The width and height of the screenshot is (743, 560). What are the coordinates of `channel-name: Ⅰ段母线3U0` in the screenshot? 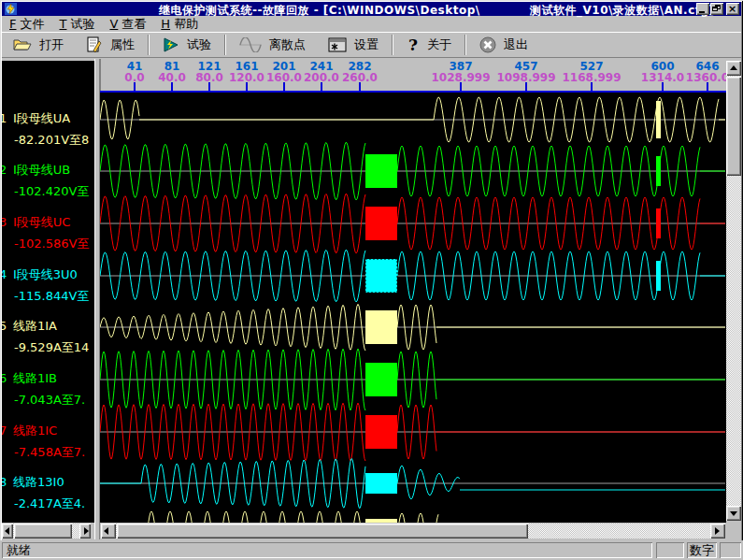 It's located at (45, 275).